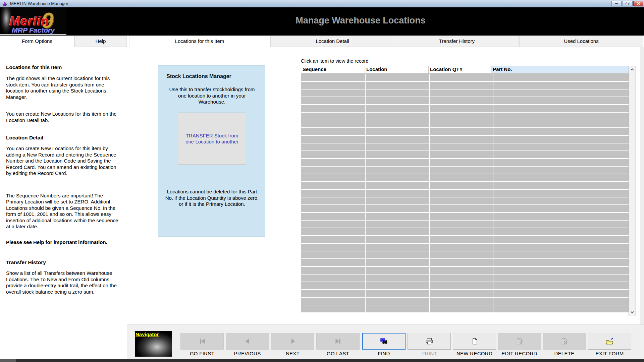 Image resolution: width=644 pixels, height=362 pixels. I want to click on delete-button, so click(564, 341).